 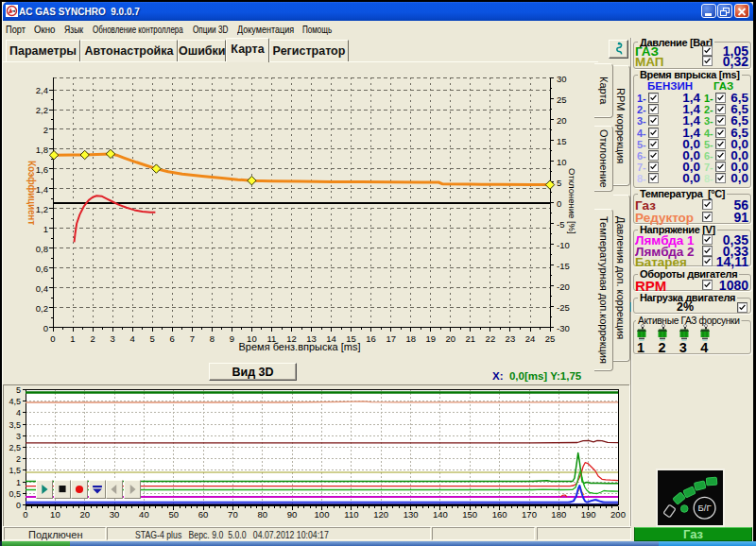 I want to click on svg-text: 15, so click(x=561, y=142).